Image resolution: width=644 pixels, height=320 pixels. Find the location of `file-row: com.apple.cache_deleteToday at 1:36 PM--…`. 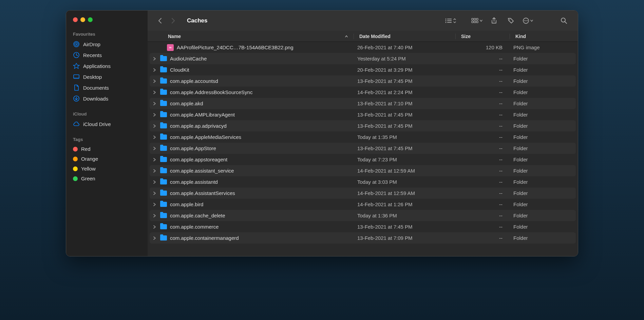

file-row: com.apple.cache_deleteToday at 1:36 PM--… is located at coordinates (363, 215).